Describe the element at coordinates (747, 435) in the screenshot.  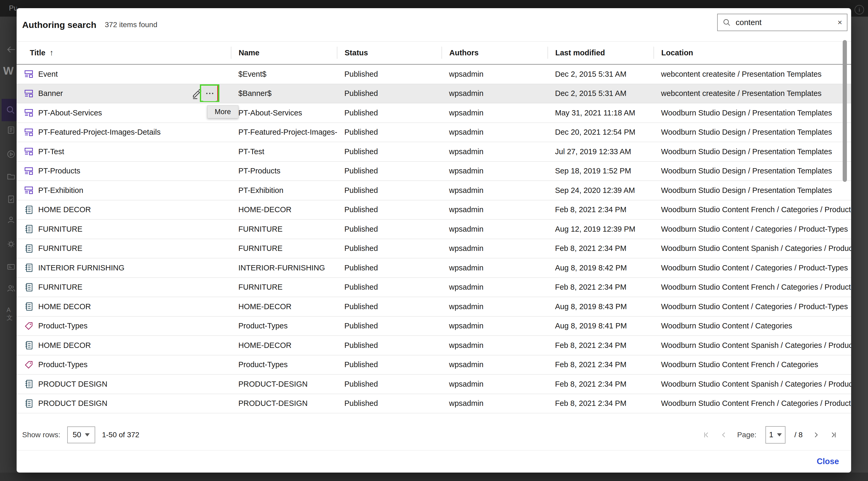
I see `page-label: Page:` at that location.